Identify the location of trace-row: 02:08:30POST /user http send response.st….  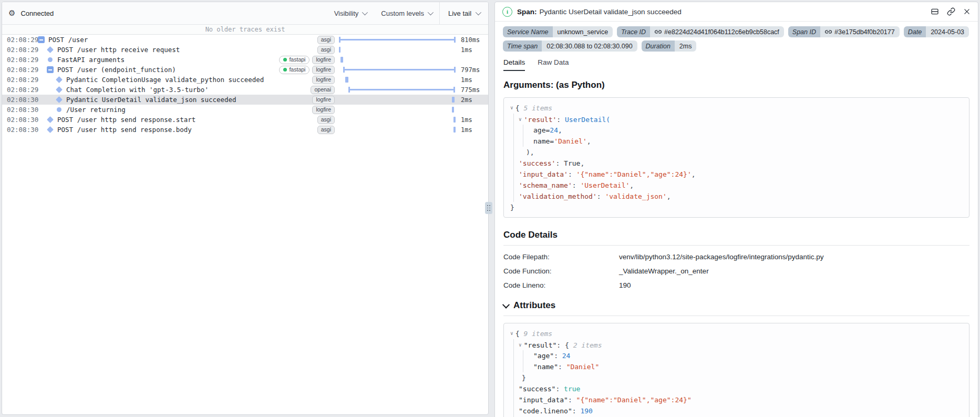
(245, 120).